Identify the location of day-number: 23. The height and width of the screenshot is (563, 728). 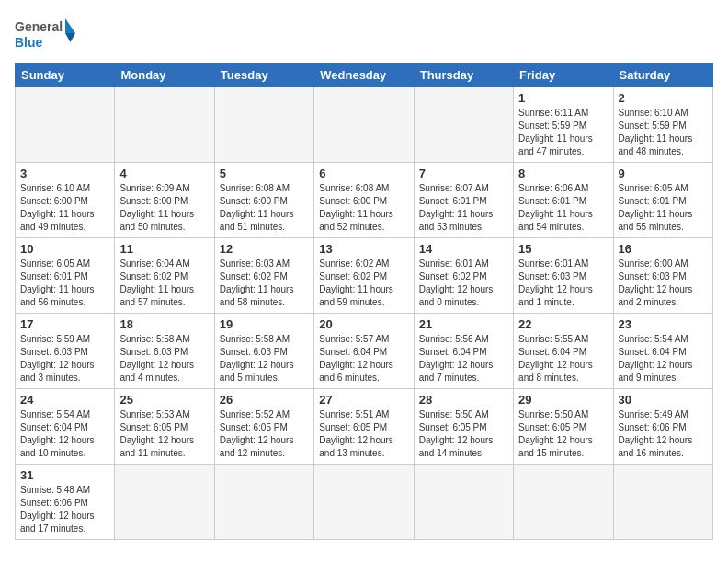
(664, 324).